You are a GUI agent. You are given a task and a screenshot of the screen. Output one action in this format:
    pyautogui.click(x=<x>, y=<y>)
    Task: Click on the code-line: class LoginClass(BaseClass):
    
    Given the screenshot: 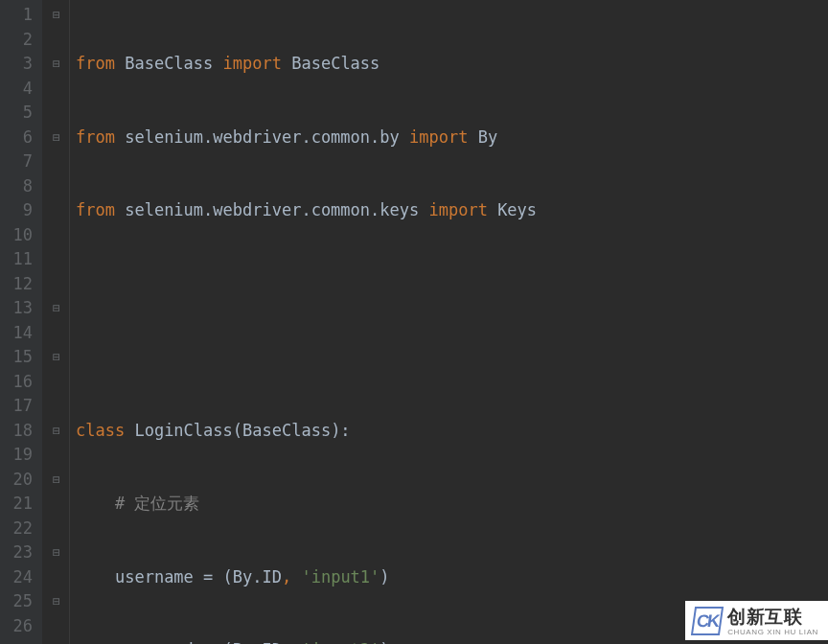 What is the action you would take?
    pyautogui.click(x=452, y=431)
    